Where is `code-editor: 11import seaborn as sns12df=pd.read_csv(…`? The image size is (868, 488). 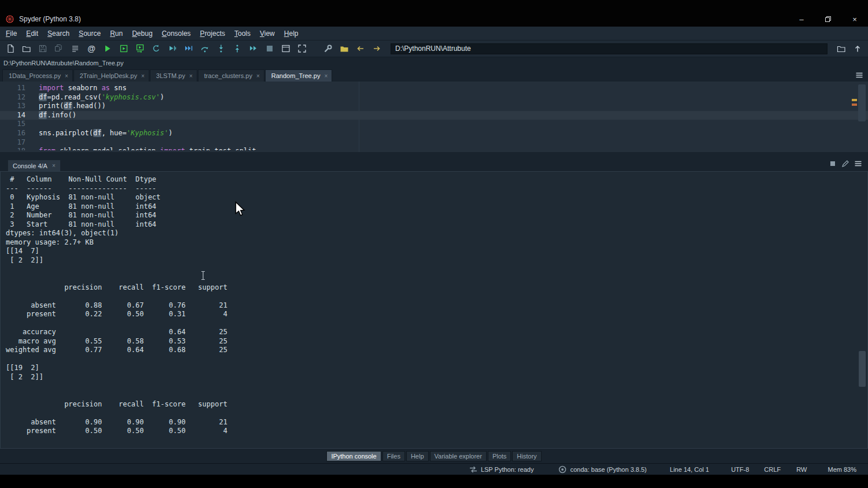 code-editor: 11import seaborn as sns12df=pd.read_csv(… is located at coordinates (434, 117).